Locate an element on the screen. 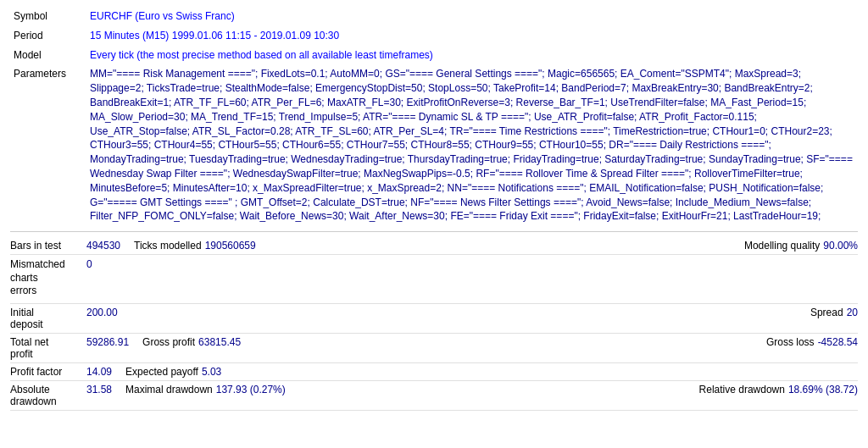 Image resolution: width=868 pixels, height=448 pixels. absolute-drawdown-value: 31.58 is located at coordinates (99, 390).